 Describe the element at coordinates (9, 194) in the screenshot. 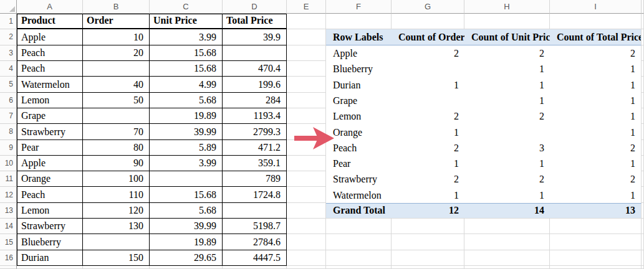

I see `row-header-12: 12` at that location.